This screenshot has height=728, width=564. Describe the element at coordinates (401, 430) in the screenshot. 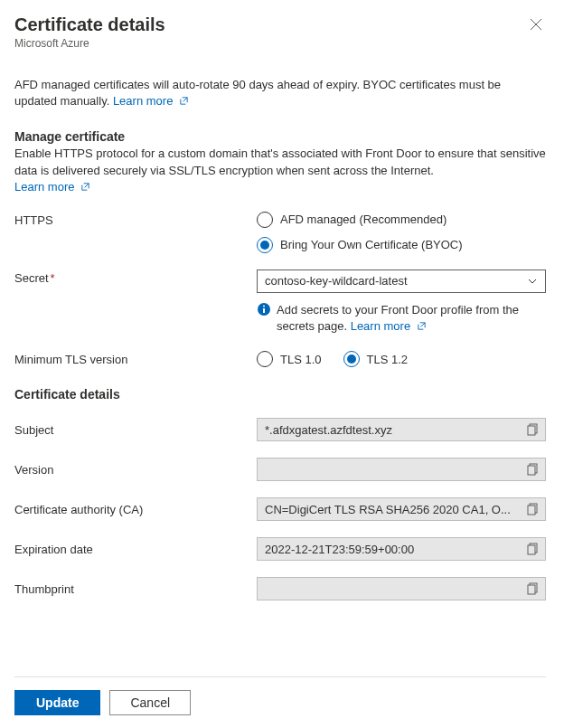

I see `subject-field: *.afdxgatest.azfdtest.xyz` at that location.